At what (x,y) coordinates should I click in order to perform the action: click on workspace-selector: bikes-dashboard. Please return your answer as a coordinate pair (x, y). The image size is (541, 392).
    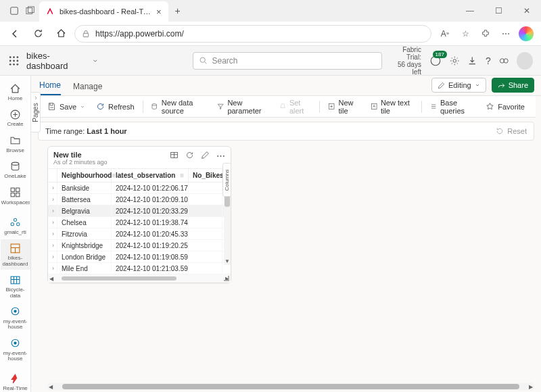
    Looking at the image, I should click on (62, 61).